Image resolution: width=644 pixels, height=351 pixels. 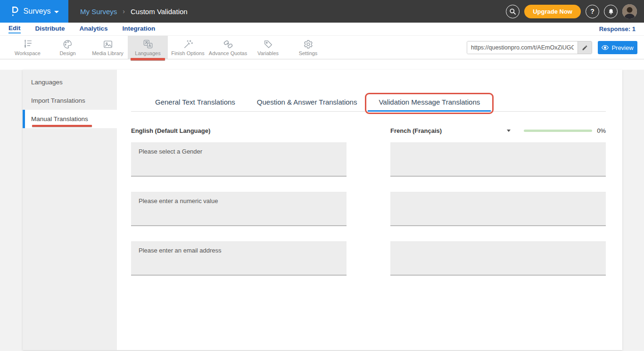 I want to click on tab-label: Validation Message Translations, so click(x=429, y=102).